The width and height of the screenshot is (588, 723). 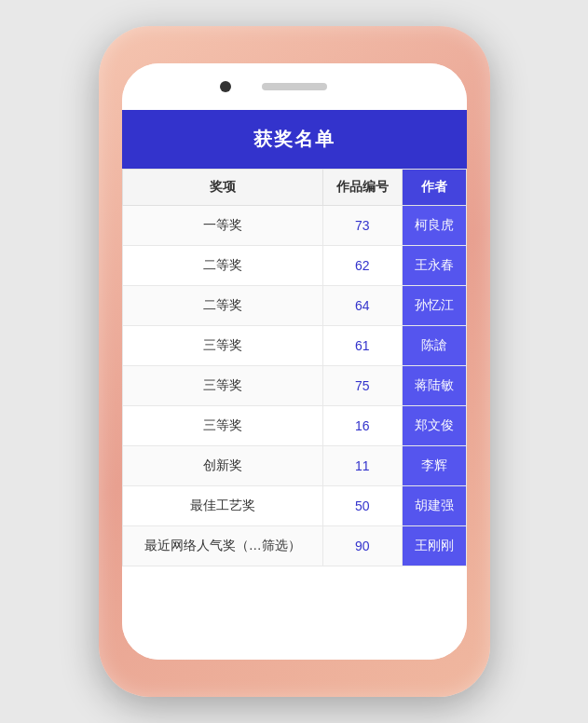 I want to click on cell-author: 王刚刚, so click(x=434, y=546).